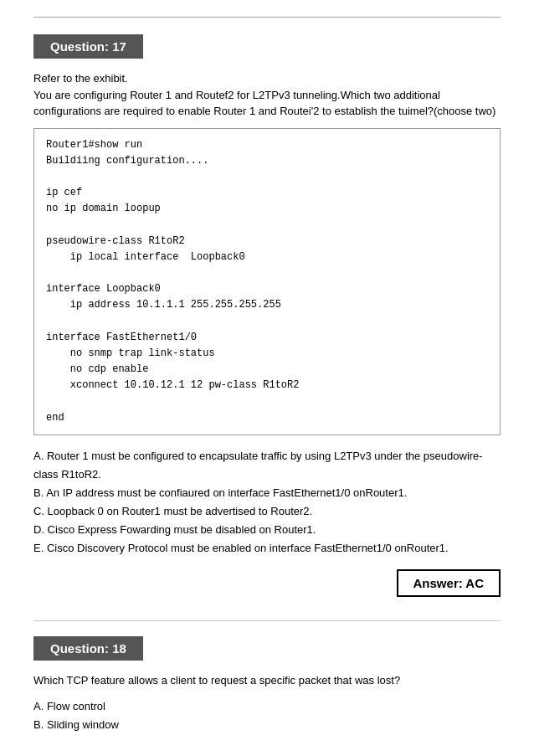 This screenshot has width=534, height=756. Describe the element at coordinates (267, 681) in the screenshot. I see `question-18-intro: Which TCP feature allows a client to req…` at that location.